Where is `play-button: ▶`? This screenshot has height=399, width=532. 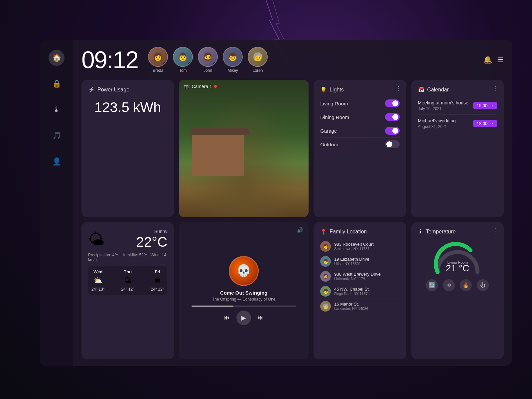 play-button: ▶ is located at coordinates (244, 318).